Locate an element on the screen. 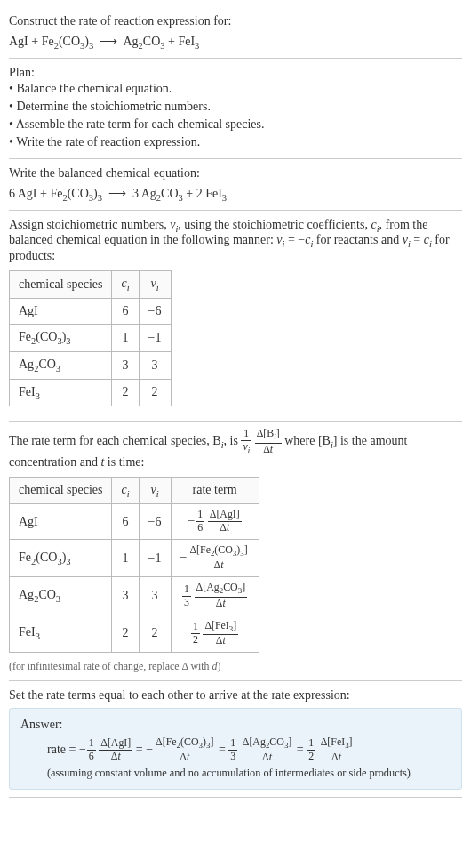 This screenshot has height=868, width=471. table-header-row: chemical species ci νi rate term is located at coordinates (135, 491).